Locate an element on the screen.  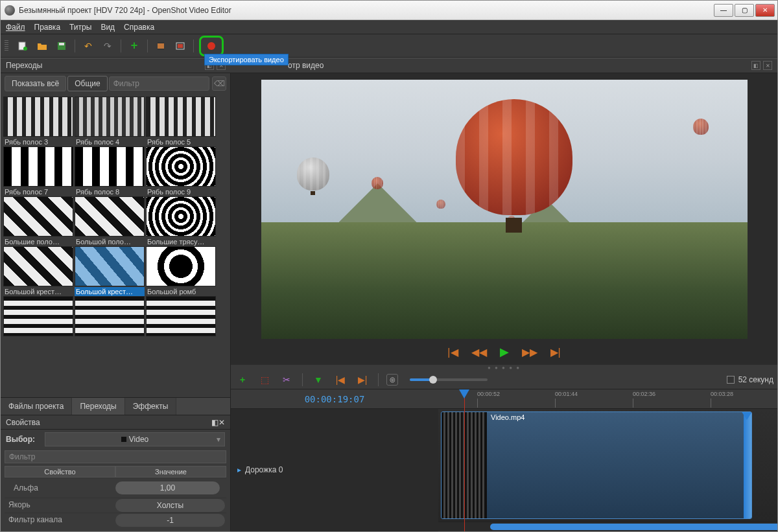
new-project-button is located at coordinates (23, 46).